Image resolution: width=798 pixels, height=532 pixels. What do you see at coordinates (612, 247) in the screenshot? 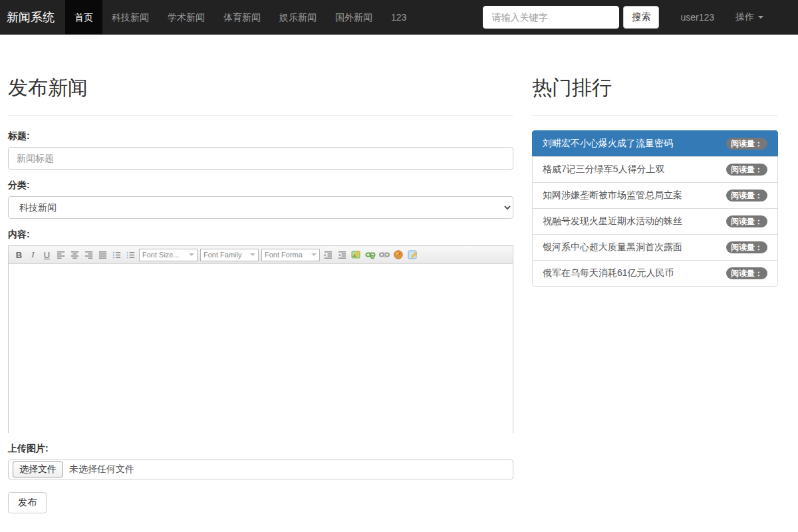
I see `ranking-item-title: 银河系中心超大质量黑洞首次露面` at bounding box center [612, 247].